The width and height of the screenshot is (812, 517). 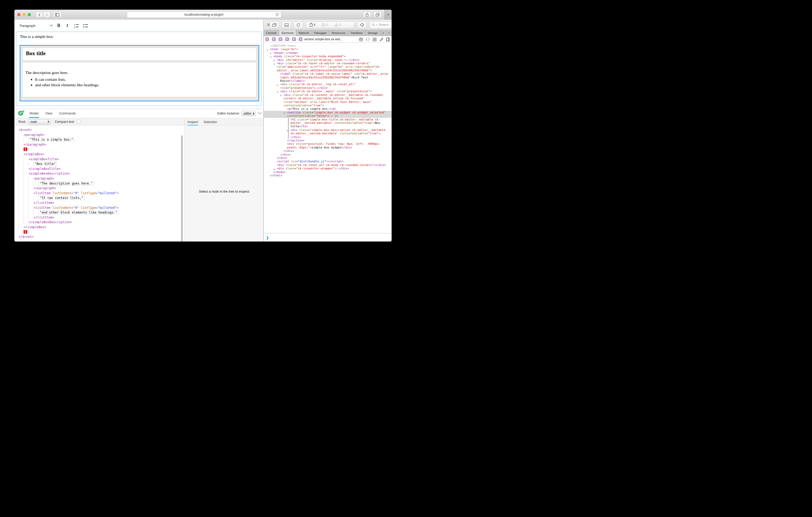 What do you see at coordinates (361, 40) in the screenshot?
I see `print-icon` at bounding box center [361, 40].